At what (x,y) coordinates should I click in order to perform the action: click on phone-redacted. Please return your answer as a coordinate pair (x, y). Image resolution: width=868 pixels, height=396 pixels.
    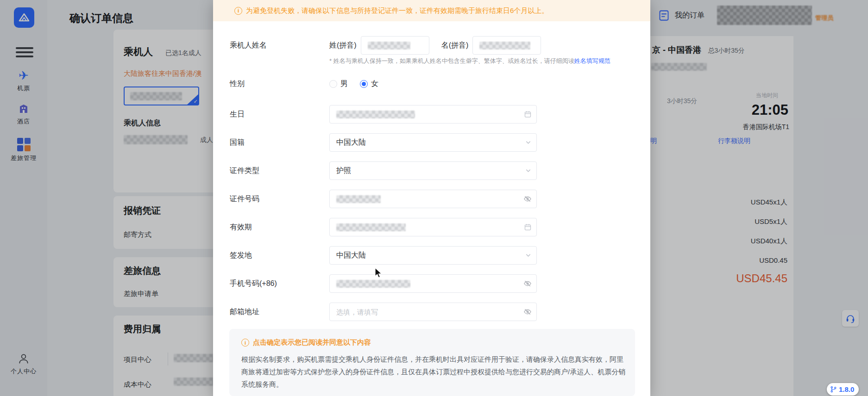
    Looking at the image, I should click on (373, 284).